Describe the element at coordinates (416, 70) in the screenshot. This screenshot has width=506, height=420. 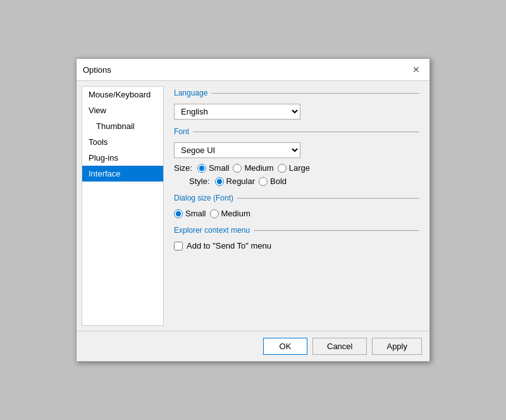
I see `close-button: ✕` at that location.